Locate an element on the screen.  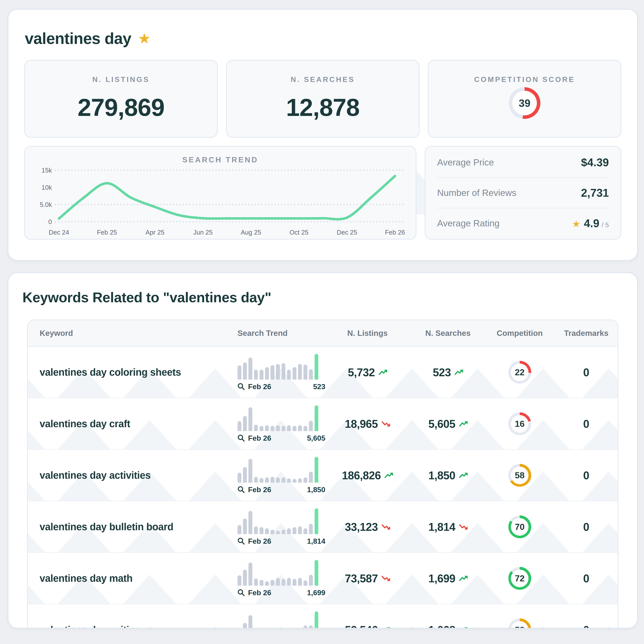
keyword-row: valentines day math Feb 26 1,699 is located at coordinates (323, 579).